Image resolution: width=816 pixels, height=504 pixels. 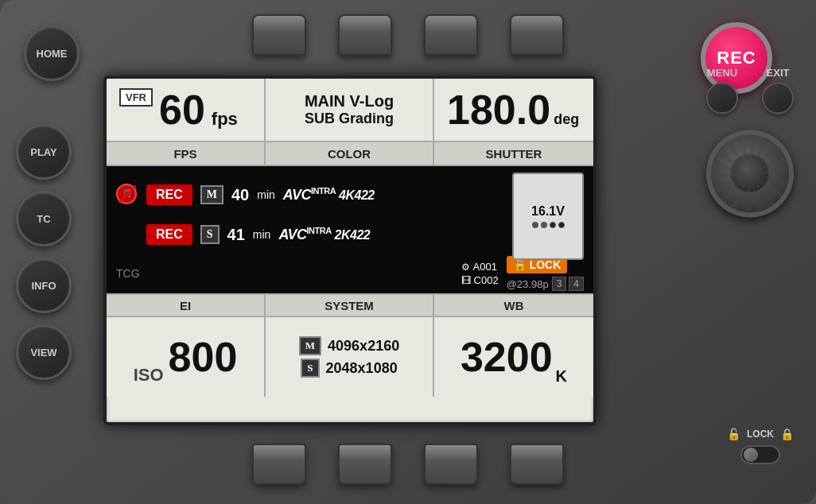 What do you see at coordinates (466, 267) in the screenshot?
I see `reel-gear-icon: ⚙` at bounding box center [466, 267].